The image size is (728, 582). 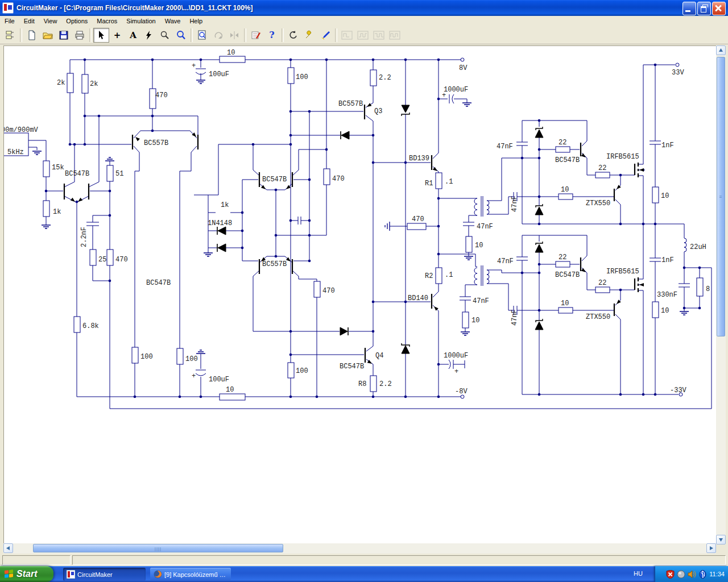 What do you see at coordinates (379, 35) in the screenshot?
I see `scope-3-icon` at bounding box center [379, 35].